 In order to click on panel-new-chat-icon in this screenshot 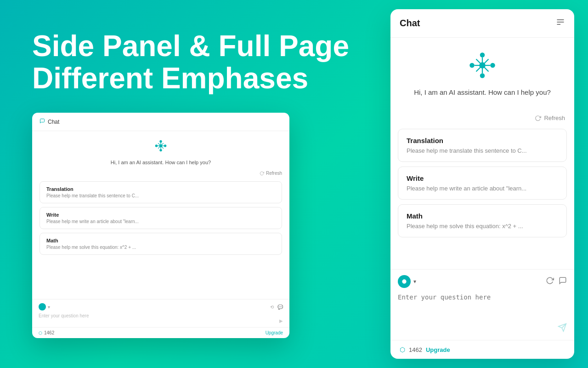, I will do `click(563, 282)`.